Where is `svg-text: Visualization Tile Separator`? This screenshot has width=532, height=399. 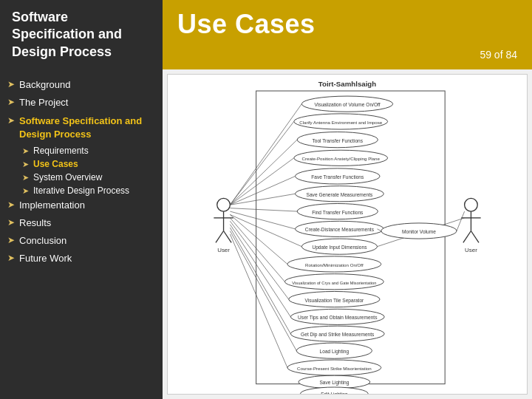 svg-text: Visualization Tile Separator is located at coordinates (334, 301).